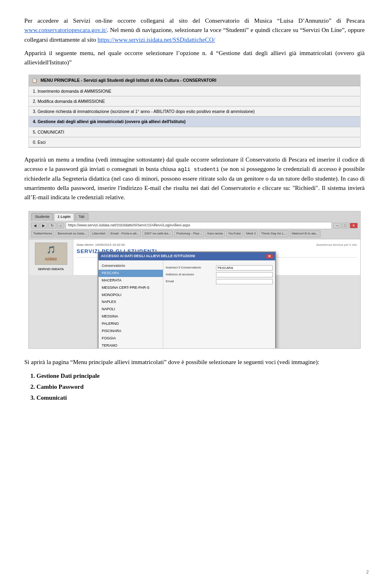 The width and height of the screenshot is (389, 588). Describe the element at coordinates (201, 387) in the screenshot. I see `numbered-list: Gestione Dati principale Cambio Password…` at that location.